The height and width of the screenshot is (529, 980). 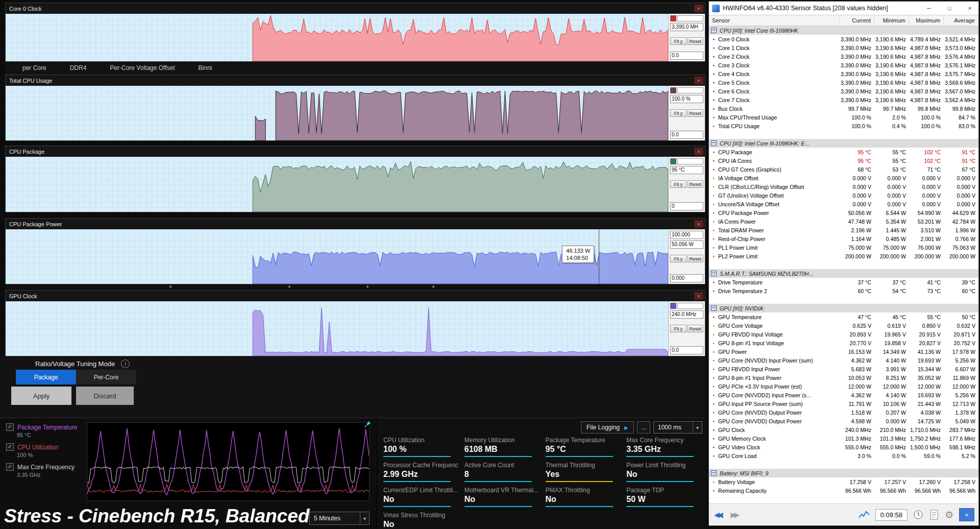 What do you see at coordinates (949, 8) in the screenshot?
I see `maximize-button: □` at bounding box center [949, 8].